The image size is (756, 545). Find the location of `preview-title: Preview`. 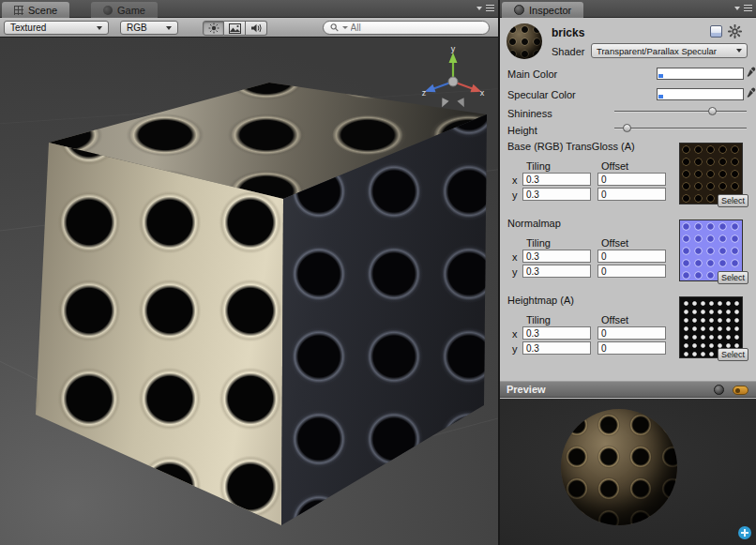

preview-title: Preview is located at coordinates (526, 389).